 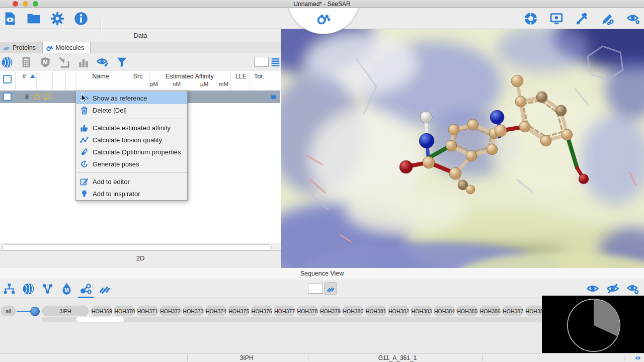 I want to click on column-name: Name, so click(x=101, y=76).